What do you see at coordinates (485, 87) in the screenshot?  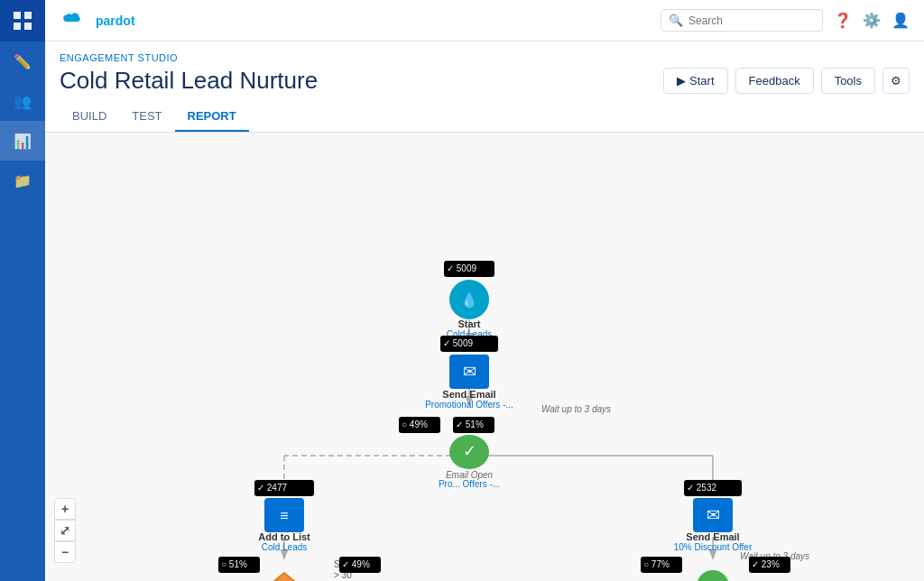 I see `page-header: ENGAGEMENT STUDIO Cold Retail Lead Nurtu…` at bounding box center [485, 87].